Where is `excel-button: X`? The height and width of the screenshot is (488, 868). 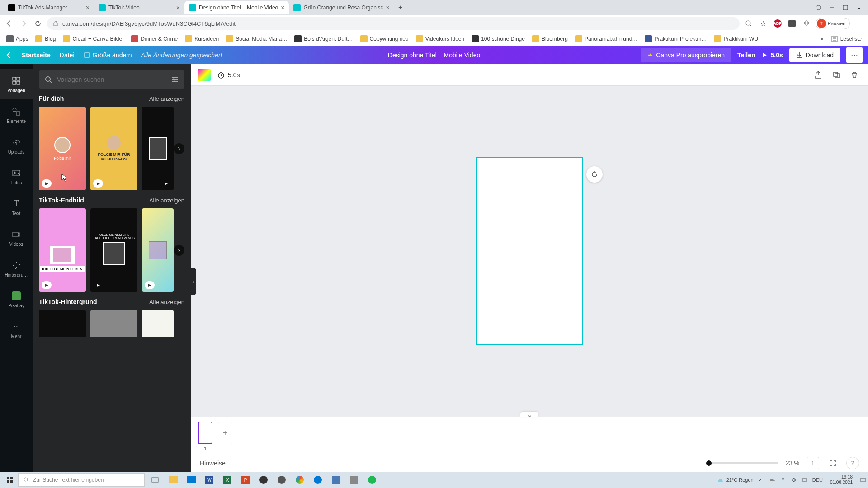 excel-button: X is located at coordinates (227, 480).